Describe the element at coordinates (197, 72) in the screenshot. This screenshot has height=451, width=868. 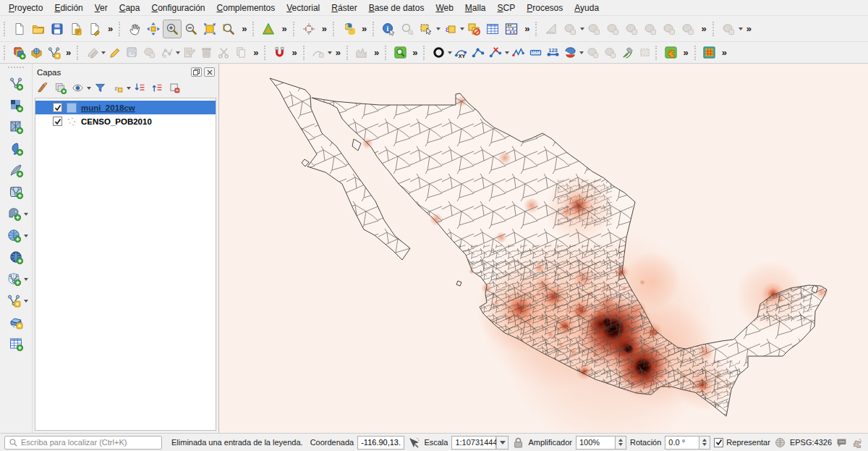
I see `panel-float-button` at that location.